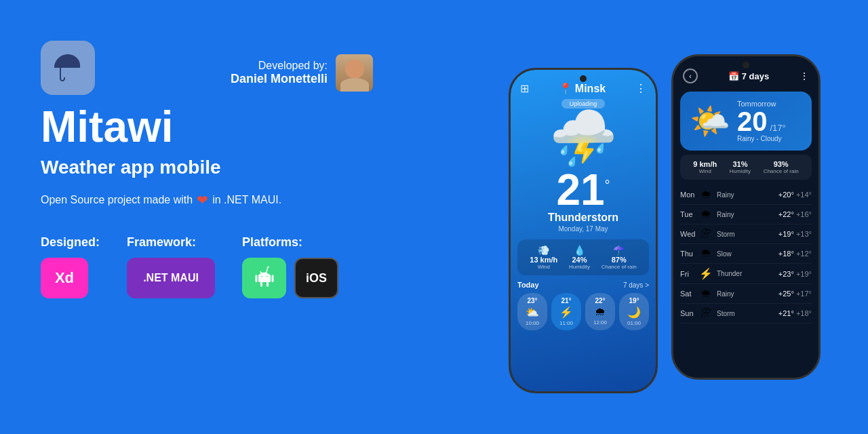  I want to click on day-row-tue: Tue 🌧 Rainy +22° +16°, so click(746, 214).